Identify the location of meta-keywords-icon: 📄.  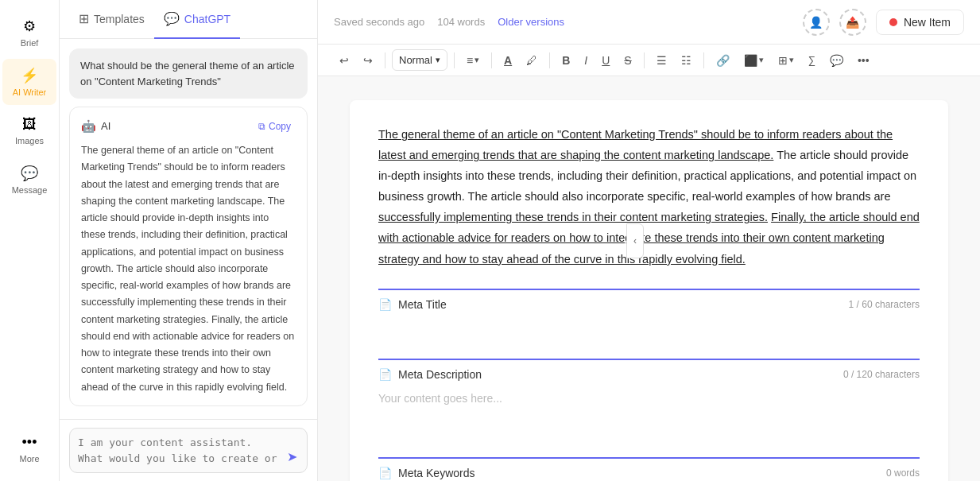
(385, 473).